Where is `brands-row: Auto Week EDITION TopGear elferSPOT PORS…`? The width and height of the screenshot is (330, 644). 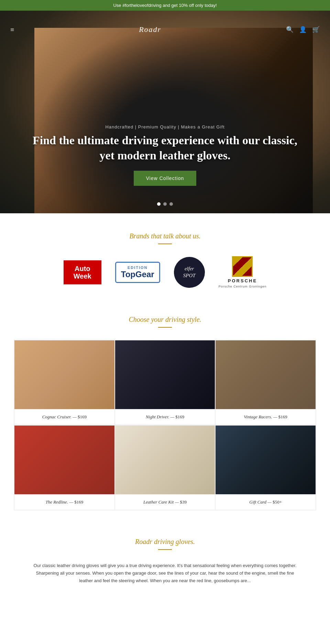
brands-row: Auto Week EDITION TopGear elferSPOT PORS… is located at coordinates (165, 272).